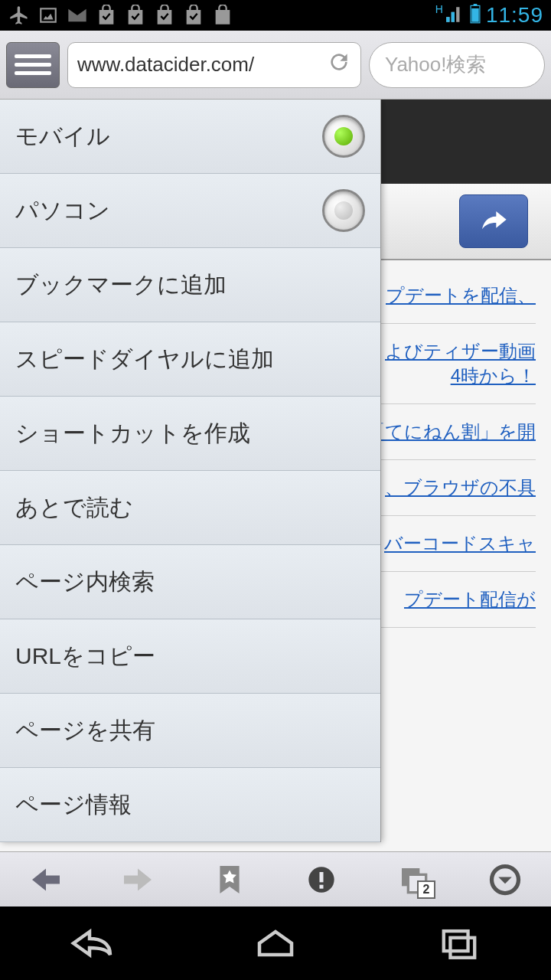 This screenshot has width=551, height=980. I want to click on signal-type-label: H, so click(439, 9).